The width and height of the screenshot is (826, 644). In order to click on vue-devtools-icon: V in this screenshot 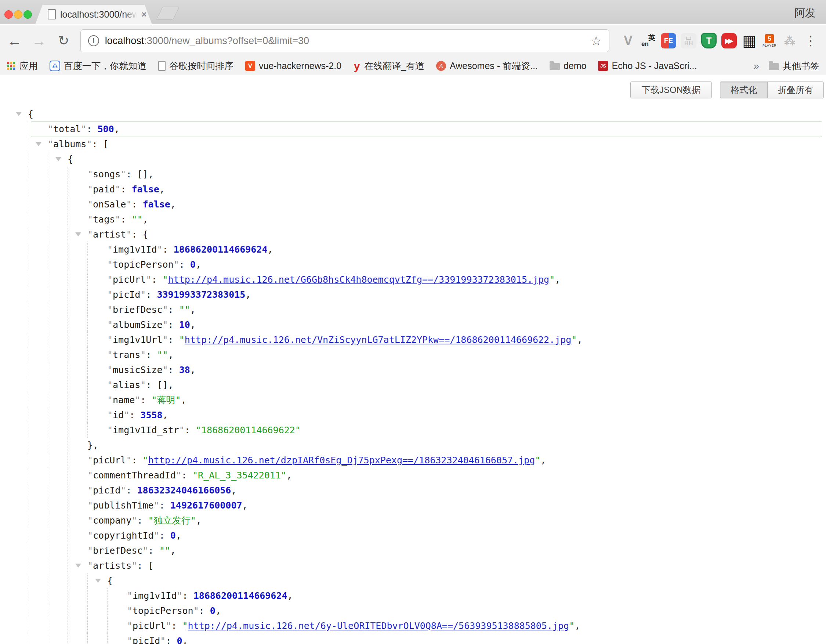, I will do `click(628, 41)`.